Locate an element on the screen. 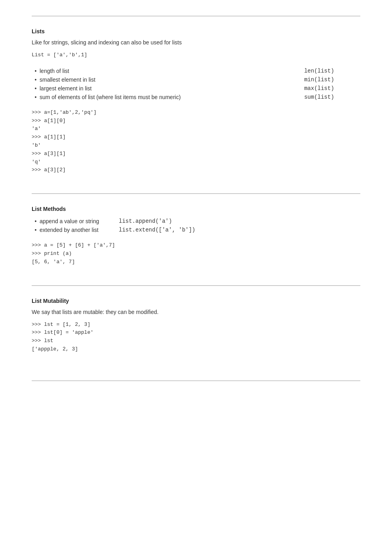 The image size is (392, 555). list-mutability-code-block: >>> lst = [1, 2, 3] >>> lst[0] = 'apple'… is located at coordinates (196, 337).